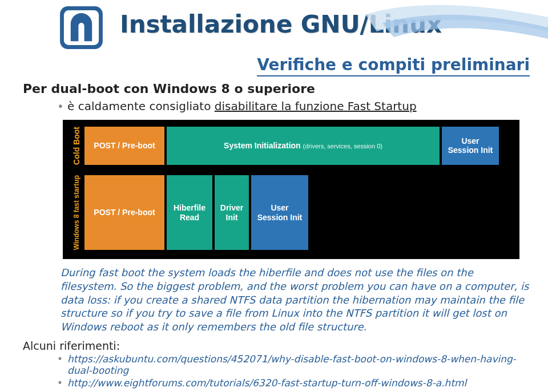 This screenshot has height=392, width=548. I want to click on sysinit-label: System Initialization, so click(263, 146).